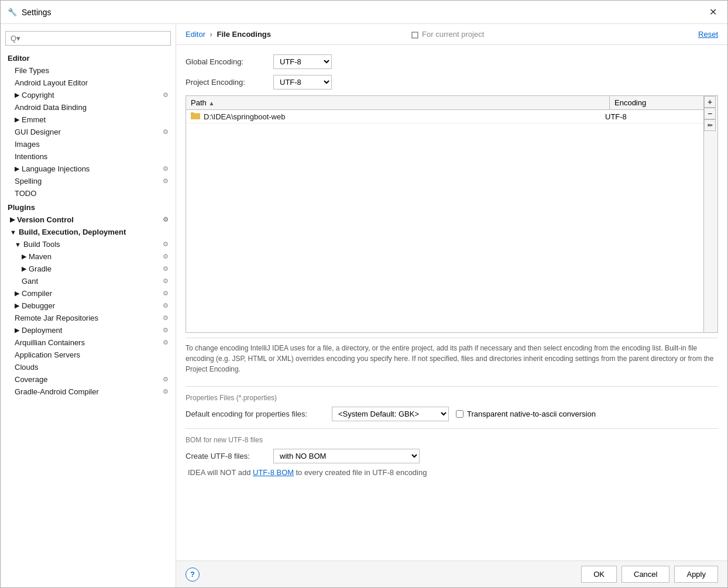  Describe the element at coordinates (88, 144) in the screenshot. I see `sidebar-item-images: Images` at that location.